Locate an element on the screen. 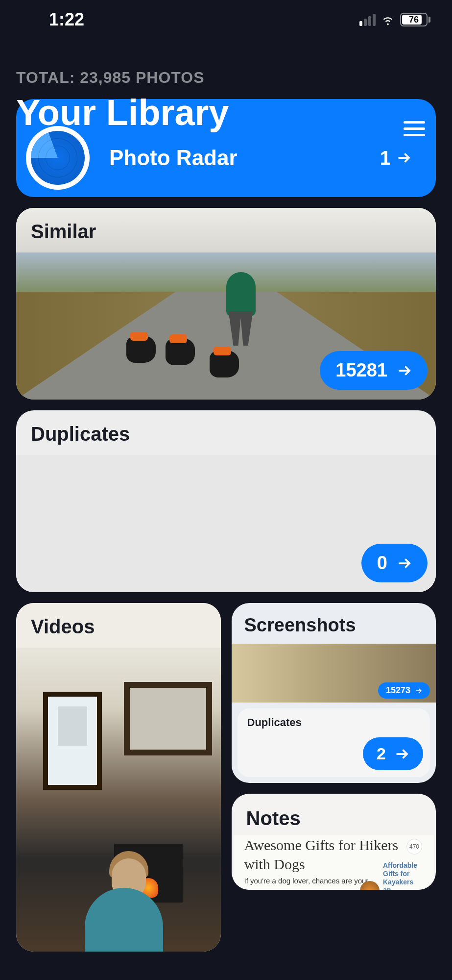 The image size is (452, 980). videos-title: Videos is located at coordinates (119, 626).